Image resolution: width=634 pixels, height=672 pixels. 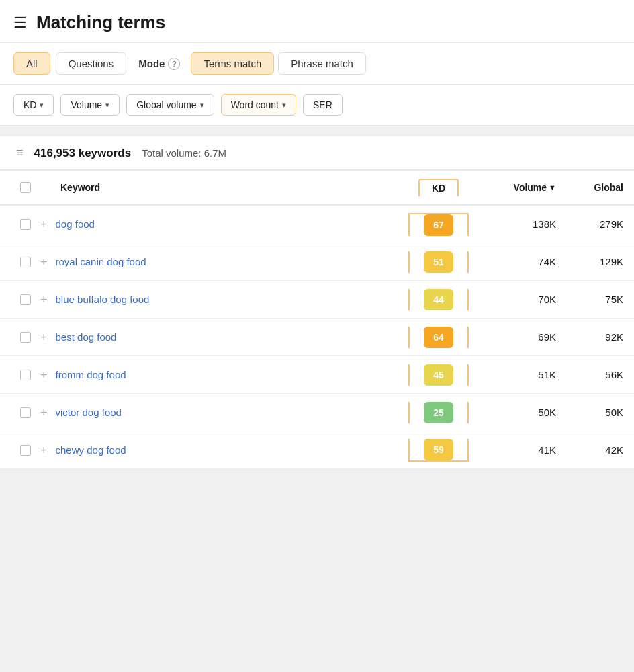 I want to click on word-count-filter-label: Word count, so click(x=255, y=105).